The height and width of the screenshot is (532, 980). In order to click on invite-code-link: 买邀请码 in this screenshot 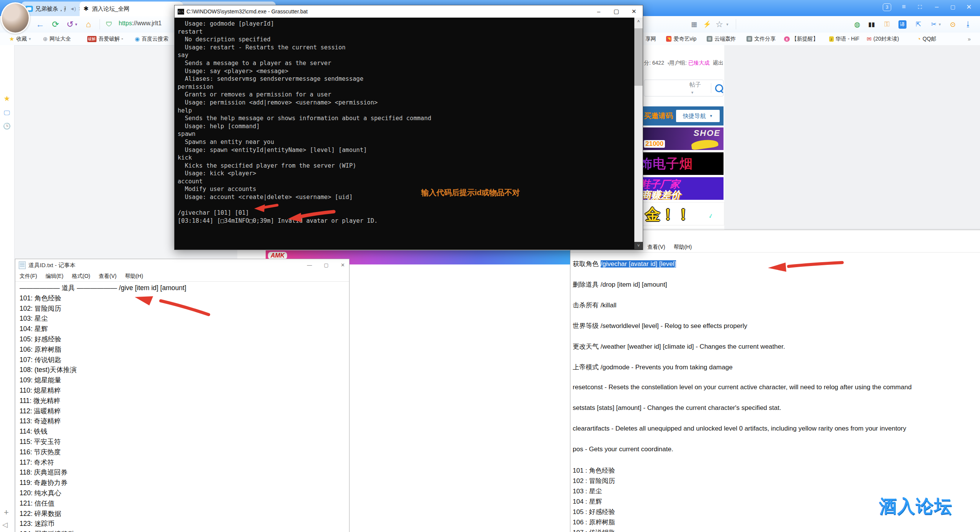, I will do `click(658, 116)`.